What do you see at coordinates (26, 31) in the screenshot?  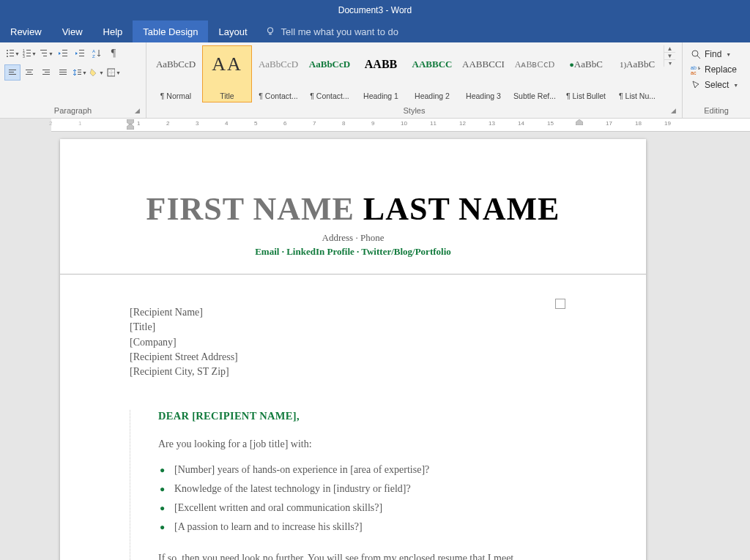 I see `tab-review: Review` at bounding box center [26, 31].